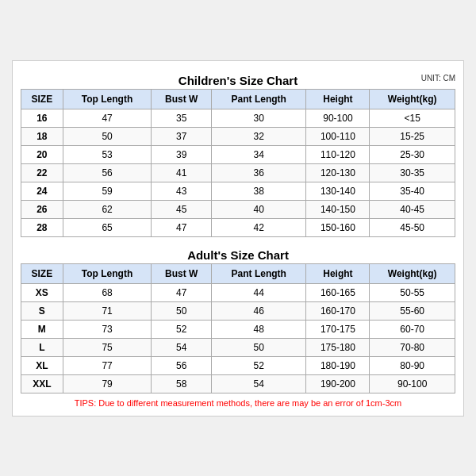 Image resolution: width=476 pixels, height=476 pixels. What do you see at coordinates (413, 311) in the screenshot?
I see `table-cell: 55-60` at bounding box center [413, 311].